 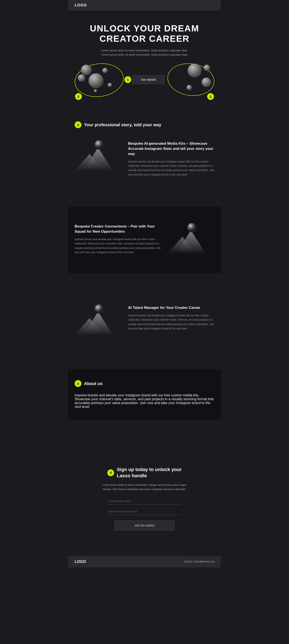 What do you see at coordinates (144, 496) in the screenshot?
I see `signup-section: 5 Sign up today to unlock your Lasso han…` at bounding box center [144, 496].